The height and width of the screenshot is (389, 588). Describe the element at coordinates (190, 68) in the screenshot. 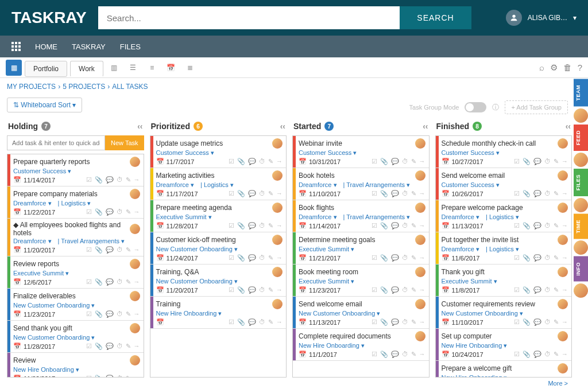

I see `row-view-icon: ≣` at that location.